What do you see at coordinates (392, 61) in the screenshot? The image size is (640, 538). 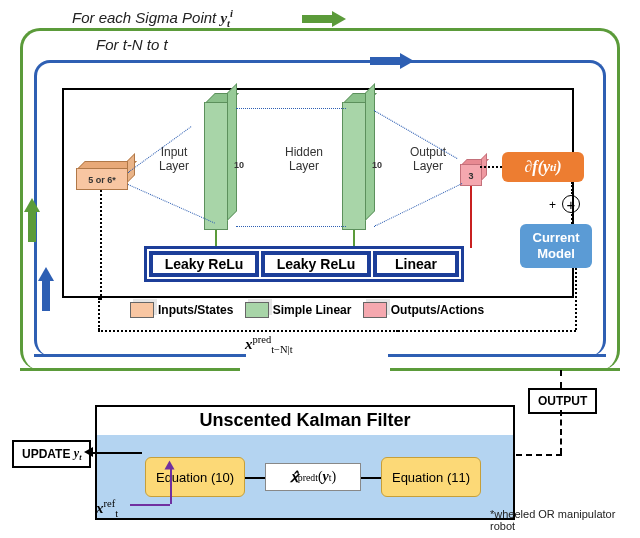 I see `arrow-blue-right-icon` at bounding box center [392, 61].